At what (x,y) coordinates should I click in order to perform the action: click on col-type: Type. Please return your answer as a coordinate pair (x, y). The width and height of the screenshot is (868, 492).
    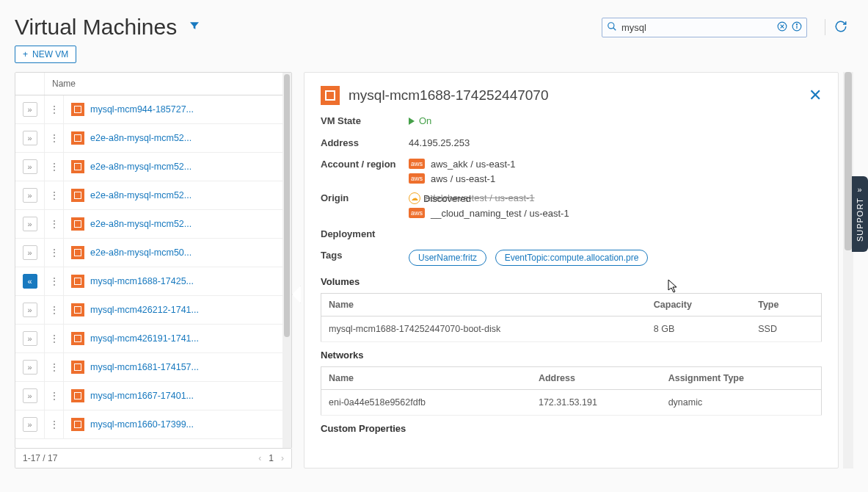
    Looking at the image, I should click on (786, 304).